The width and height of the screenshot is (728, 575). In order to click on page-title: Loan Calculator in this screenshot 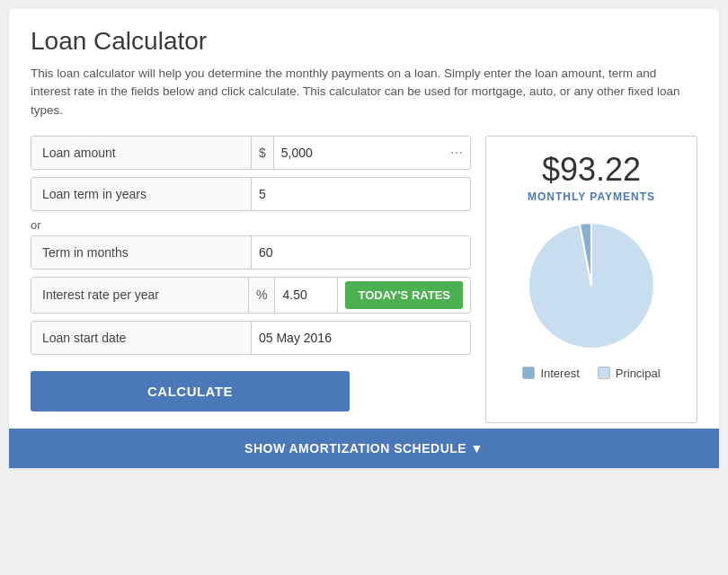, I will do `click(364, 41)`.